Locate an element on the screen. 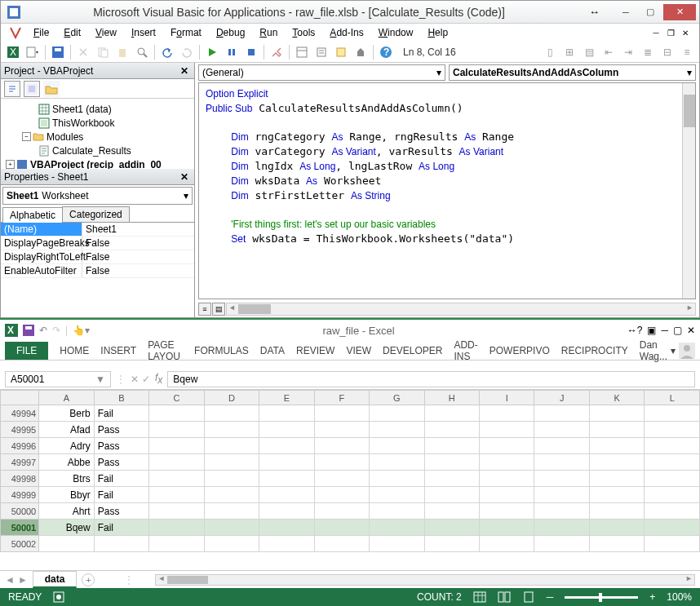 The height and width of the screenshot is (606, 700). qat-save-button is located at coordinates (29, 330).